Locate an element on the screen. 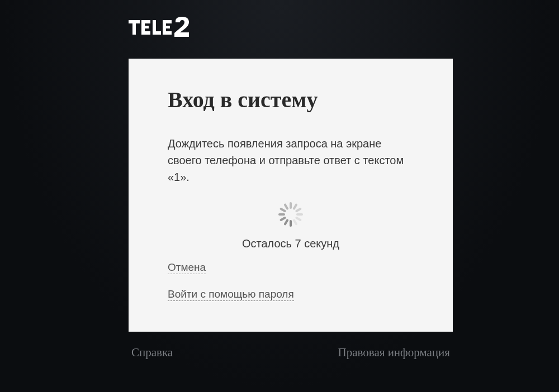 The width and height of the screenshot is (559, 392). card-title: Вход в систему is located at coordinates (291, 99).